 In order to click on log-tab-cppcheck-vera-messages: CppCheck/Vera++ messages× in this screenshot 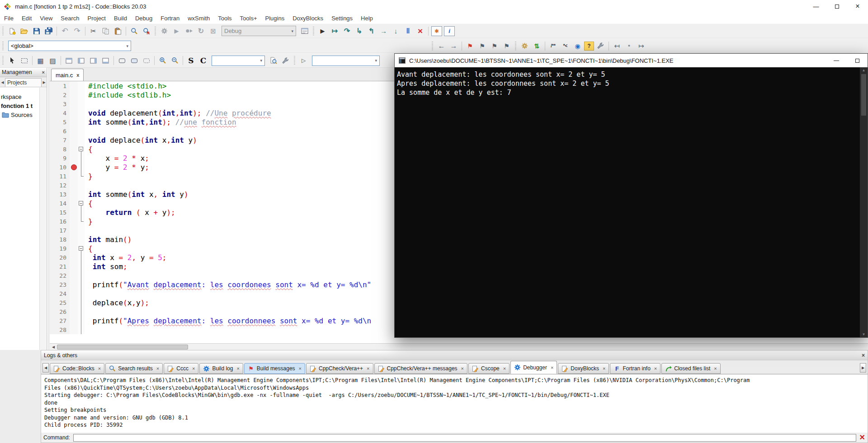, I will do `click(421, 368)`.